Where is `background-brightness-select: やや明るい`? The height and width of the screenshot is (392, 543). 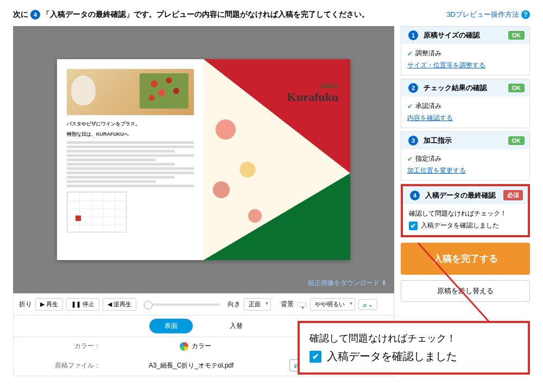 background-brightness-select: やや明るい is located at coordinates (332, 304).